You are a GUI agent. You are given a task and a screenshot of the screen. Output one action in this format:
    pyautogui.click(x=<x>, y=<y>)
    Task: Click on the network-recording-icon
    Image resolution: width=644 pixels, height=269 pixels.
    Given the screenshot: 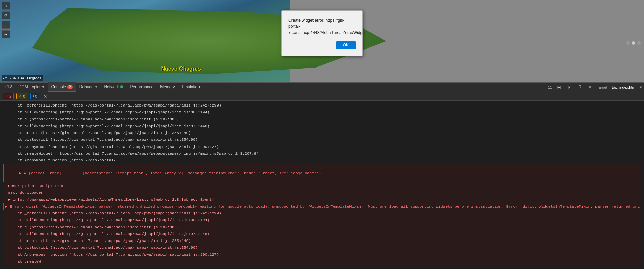 What is the action you would take?
    pyautogui.click(x=122, y=87)
    